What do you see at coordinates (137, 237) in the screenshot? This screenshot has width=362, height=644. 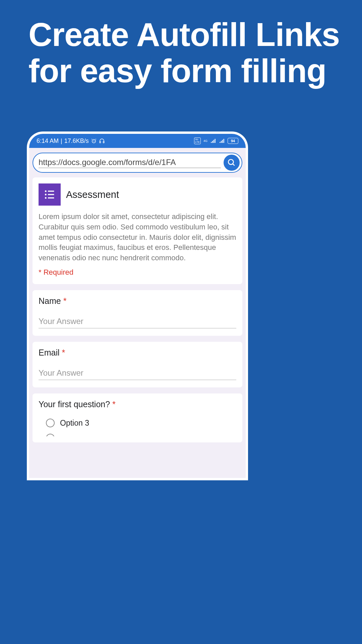 I see `form-description: Lorem ipsum dolor sit amet, consectetur …` at bounding box center [137, 237].